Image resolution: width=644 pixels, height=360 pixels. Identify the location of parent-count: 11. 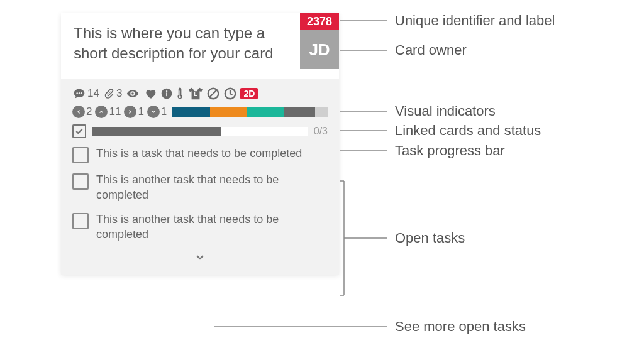
(114, 112).